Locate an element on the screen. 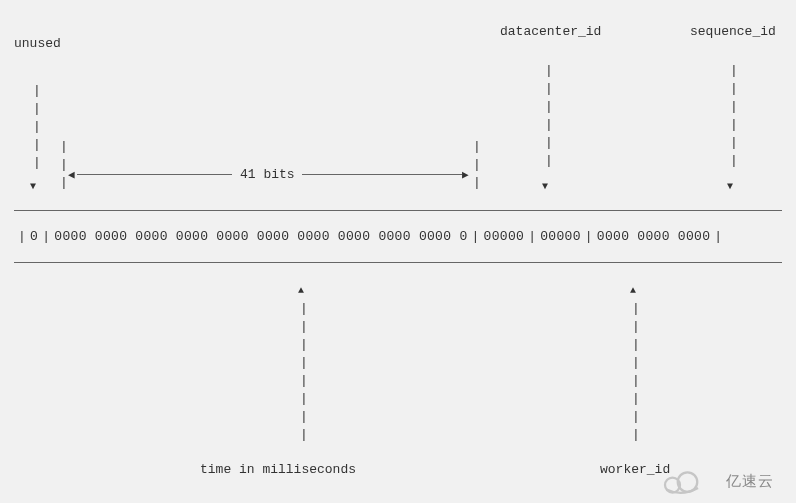  cloud-logo-icon is located at coordinates (683, 482).